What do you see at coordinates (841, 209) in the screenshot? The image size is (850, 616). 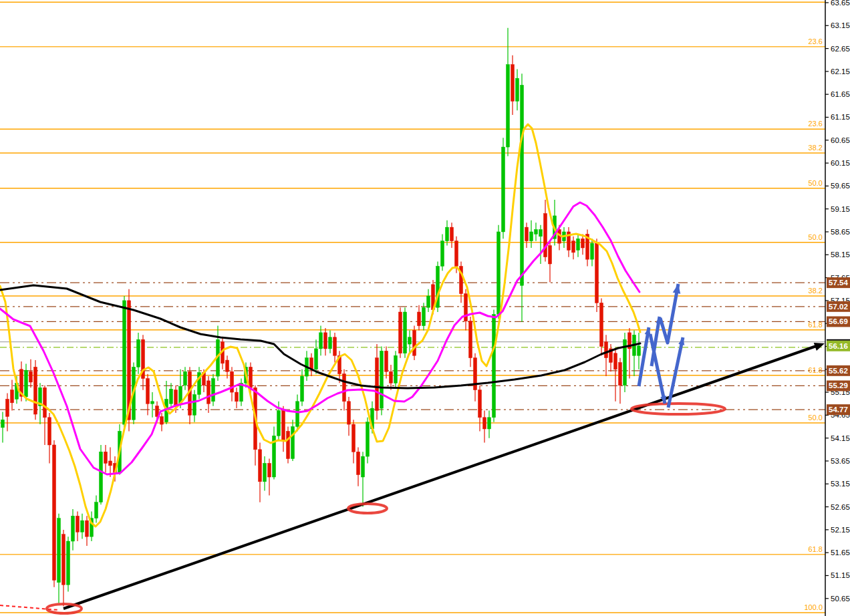 I see `axis-label: 59.15` at bounding box center [841, 209].